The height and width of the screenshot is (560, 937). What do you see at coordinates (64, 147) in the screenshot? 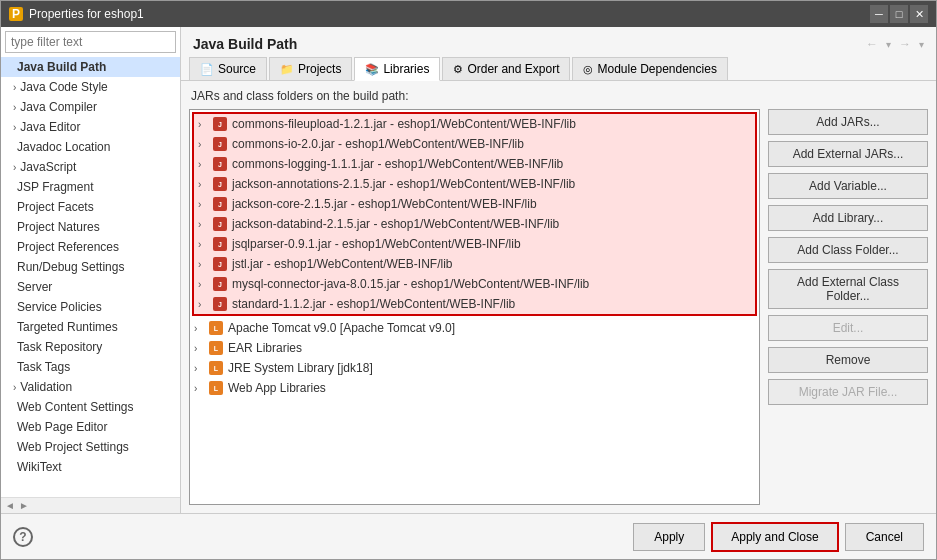
I see `sidebar-item-label: Javadoc Location` at bounding box center [64, 147].